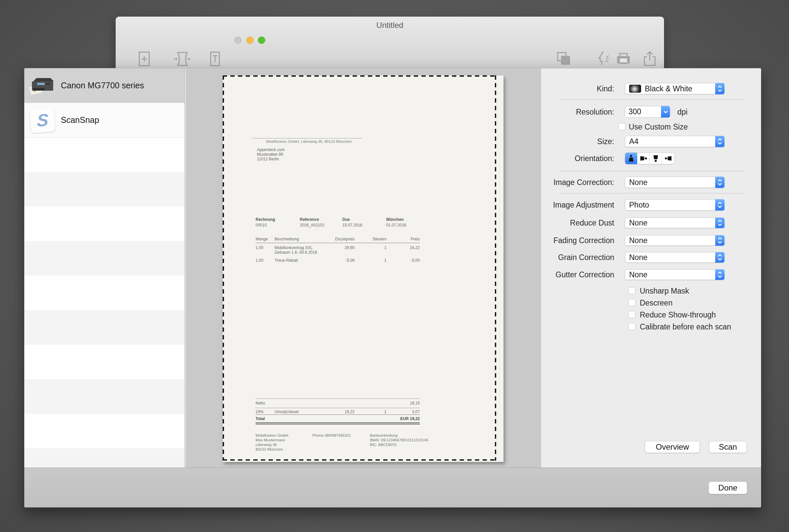  Describe the element at coordinates (238, 40) in the screenshot. I see `close-button` at that location.